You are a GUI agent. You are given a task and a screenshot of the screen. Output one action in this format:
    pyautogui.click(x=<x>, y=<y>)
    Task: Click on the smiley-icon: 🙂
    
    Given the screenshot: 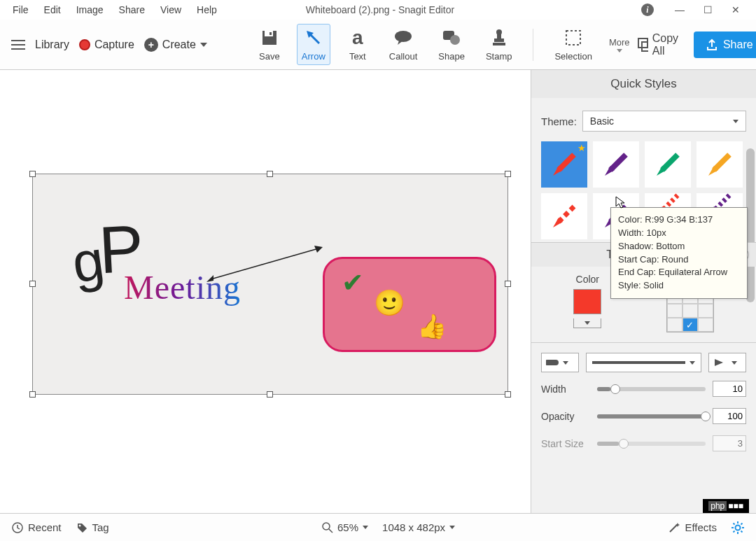 What is the action you would take?
    pyautogui.click(x=389, y=303)
    